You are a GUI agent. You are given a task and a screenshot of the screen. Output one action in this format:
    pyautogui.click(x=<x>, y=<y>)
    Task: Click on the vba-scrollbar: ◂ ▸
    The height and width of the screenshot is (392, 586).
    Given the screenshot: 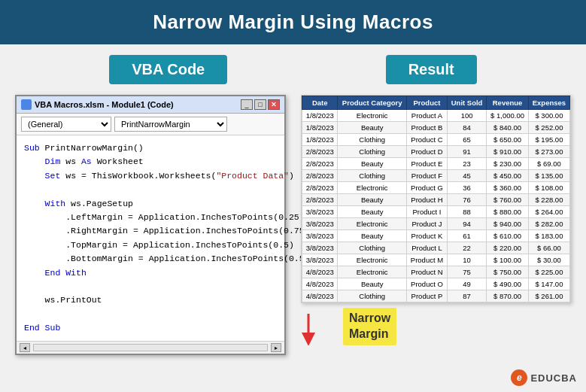 What is the action you would take?
    pyautogui.click(x=150, y=348)
    